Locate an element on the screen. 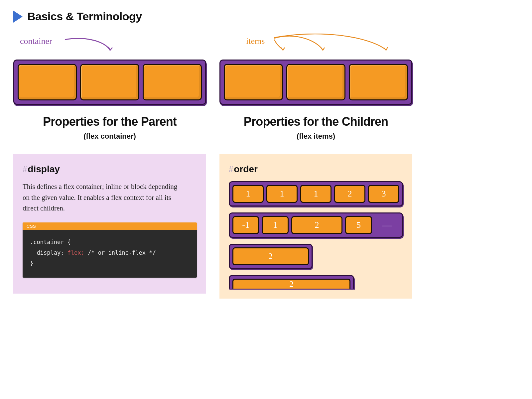  section-title: Basics & Terminology is located at coordinates (84, 17).